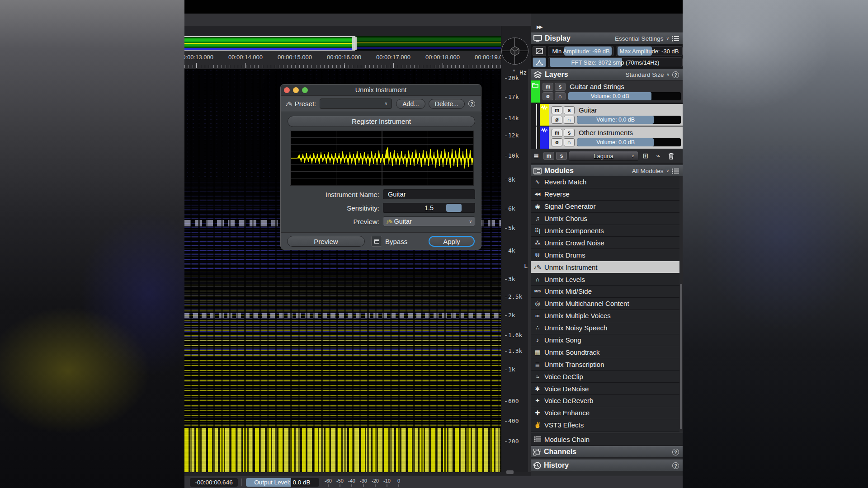  What do you see at coordinates (515, 51) in the screenshot?
I see `navigation-sphere-control` at bounding box center [515, 51].